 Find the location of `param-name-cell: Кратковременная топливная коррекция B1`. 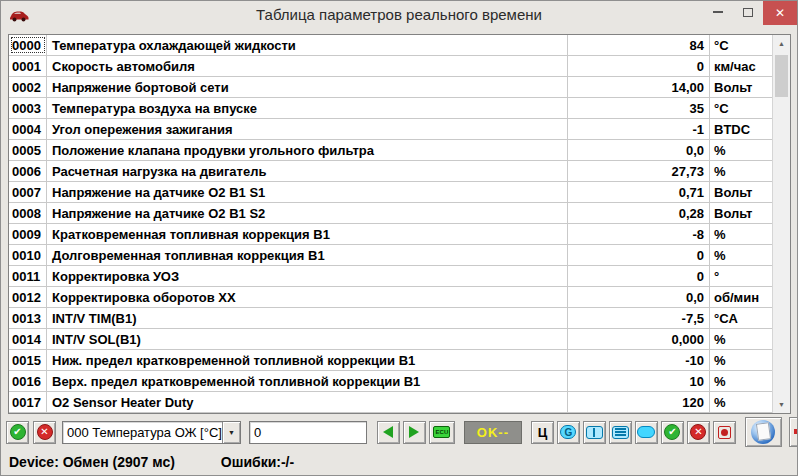

param-name-cell: Кратковременная топливная коррекция B1 is located at coordinates (308, 234).